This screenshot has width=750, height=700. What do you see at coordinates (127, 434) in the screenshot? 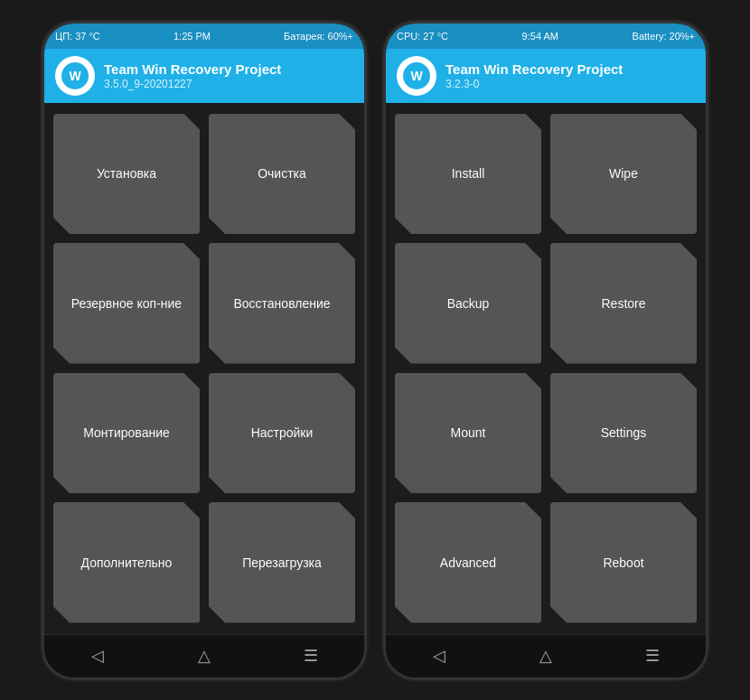
I see `mount-button-1: Монтирование` at bounding box center [127, 434].